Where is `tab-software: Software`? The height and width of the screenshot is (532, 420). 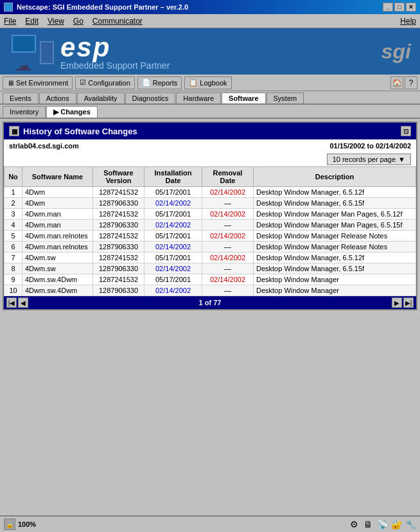
tab-software: Software is located at coordinates (243, 98).